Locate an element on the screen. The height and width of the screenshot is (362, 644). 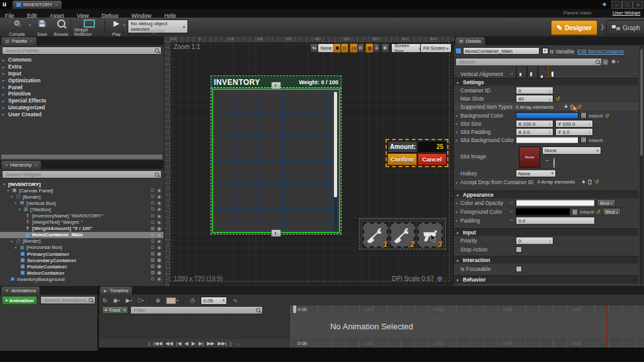
parent-class-link: User Widget is located at coordinates (626, 13).